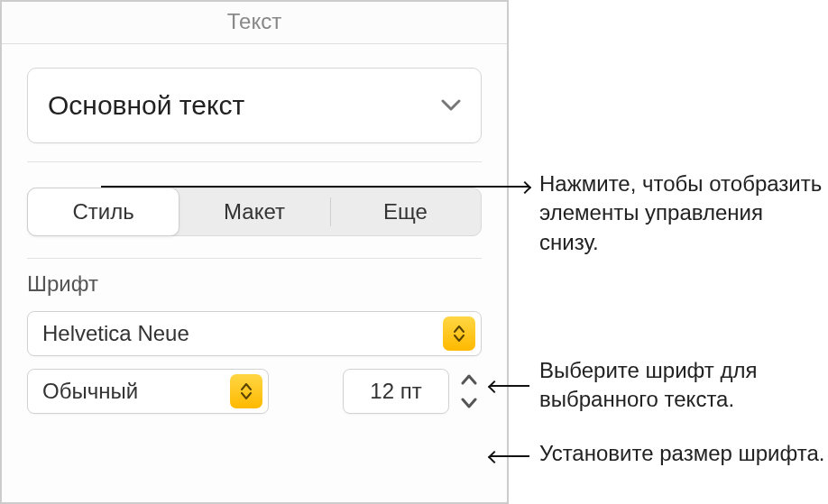 This screenshot has height=504, width=828. I want to click on tab-more-label: Еще, so click(406, 212).